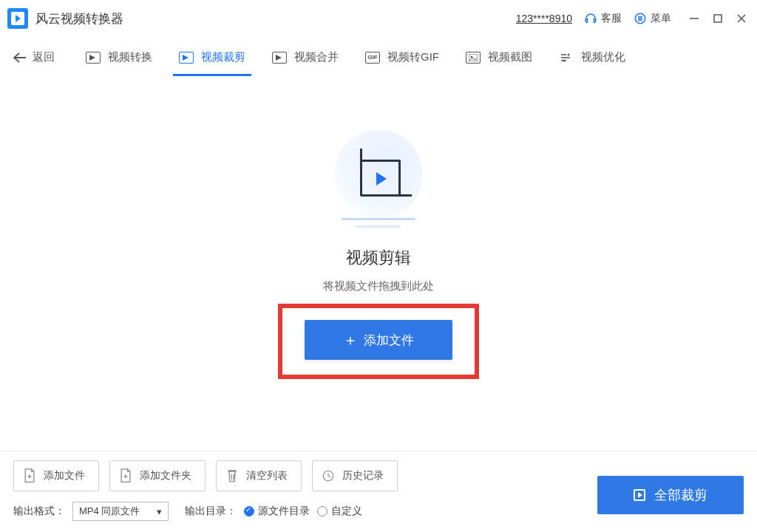 The height and width of the screenshot is (532, 757). Describe the element at coordinates (39, 511) in the screenshot. I see `output-format-label: 输出格式：` at that location.